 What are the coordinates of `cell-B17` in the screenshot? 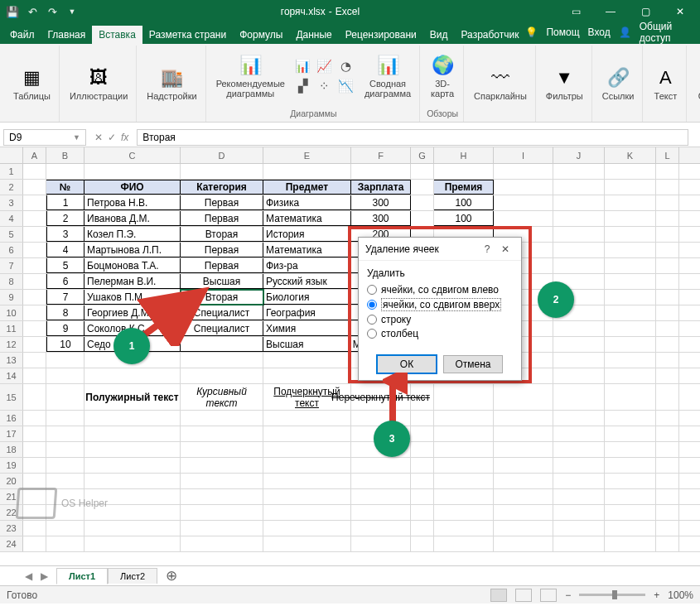 It's located at (65, 434).